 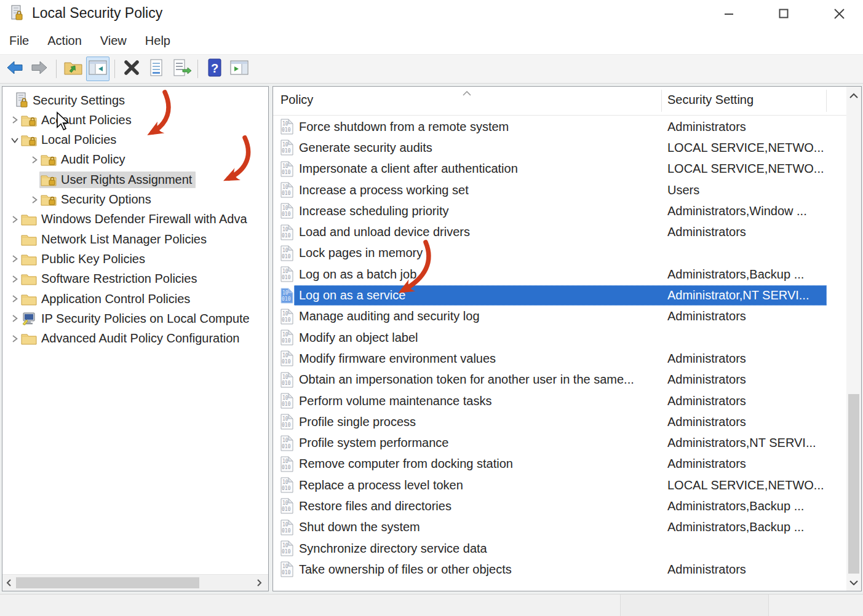 I want to click on policy-row-increase-a-process-working-set: 10010Increase a process working setUsers, so click(x=560, y=190).